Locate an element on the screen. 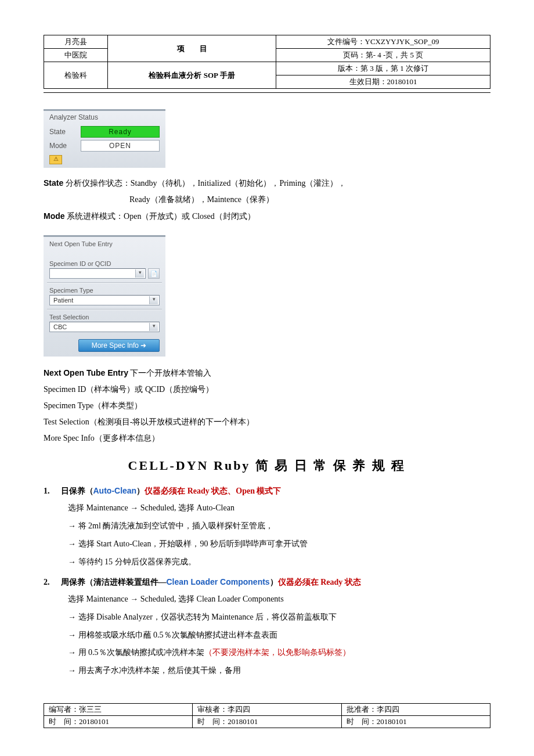  state-row: State Ready is located at coordinates (104, 132).